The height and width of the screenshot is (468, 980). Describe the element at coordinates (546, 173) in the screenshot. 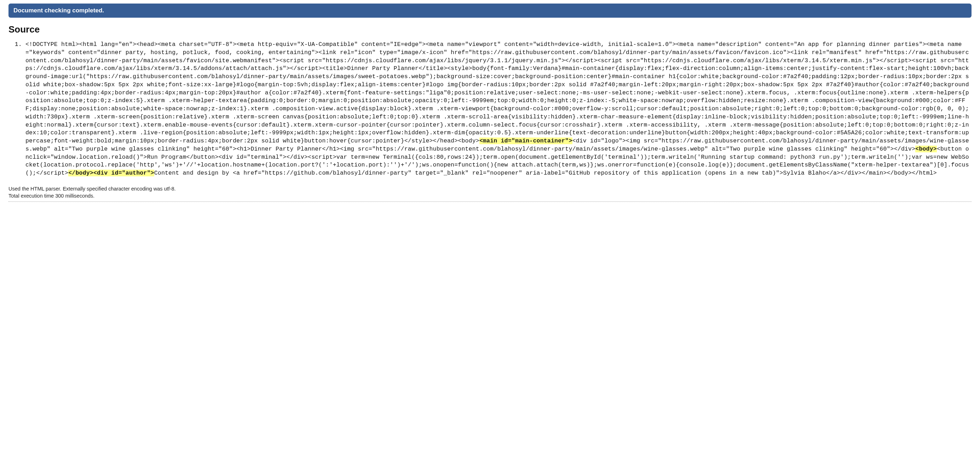

I see `source-fragment: Content and design by <a href="https://g…` at that location.